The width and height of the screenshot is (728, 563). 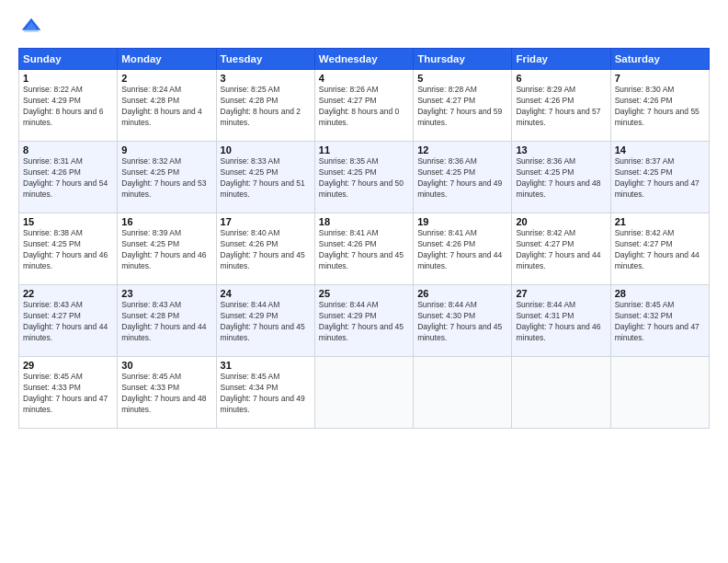 I want to click on day-number: 9, so click(x=166, y=150).